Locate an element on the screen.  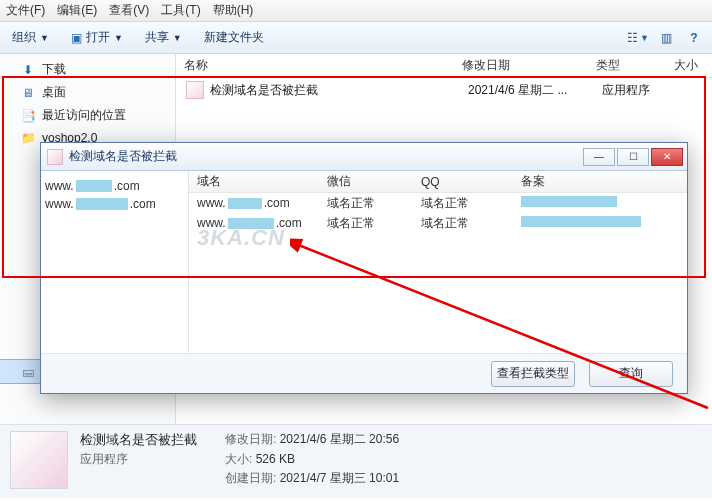
dialog-app-icon is located at coordinates (55, 157).